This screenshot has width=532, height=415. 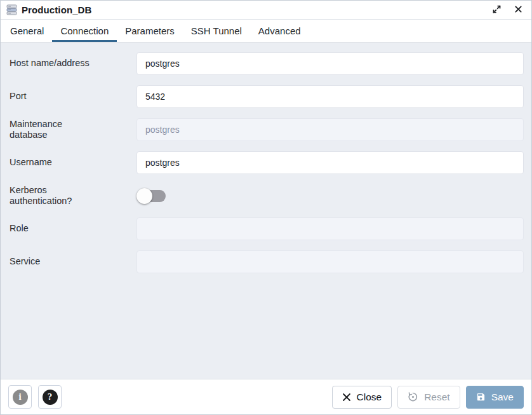 I want to click on host-input, so click(x=330, y=64).